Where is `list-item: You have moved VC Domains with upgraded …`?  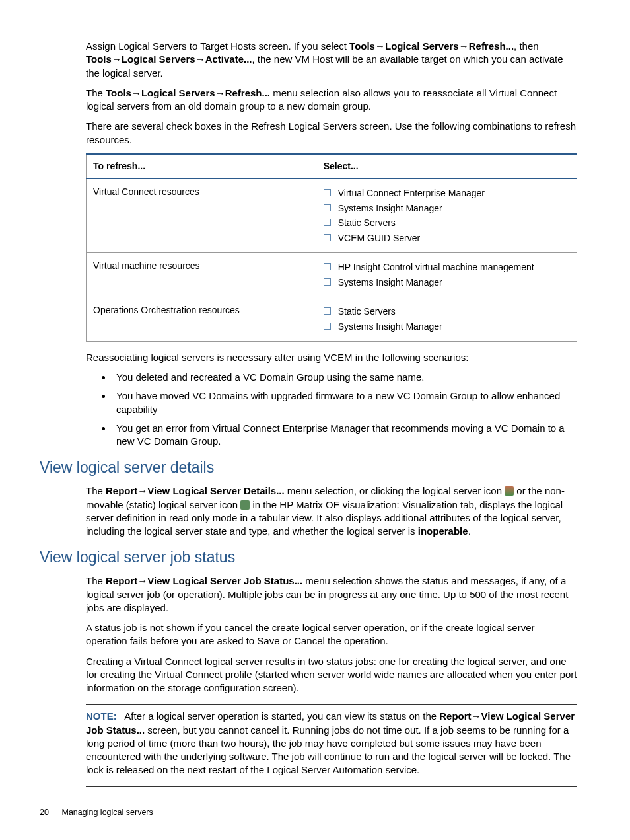
list-item: You have moved VC Domains with upgraded … is located at coordinates (345, 403).